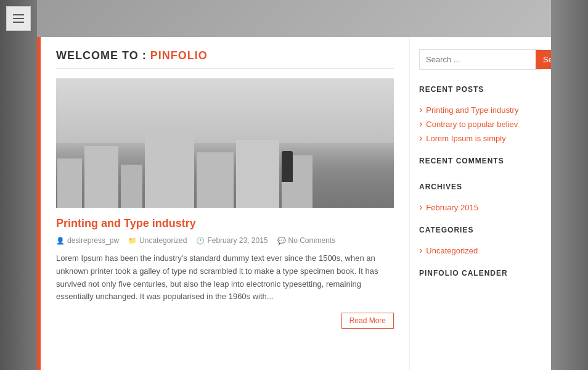  I want to click on list-item: Uncategorized, so click(481, 250).